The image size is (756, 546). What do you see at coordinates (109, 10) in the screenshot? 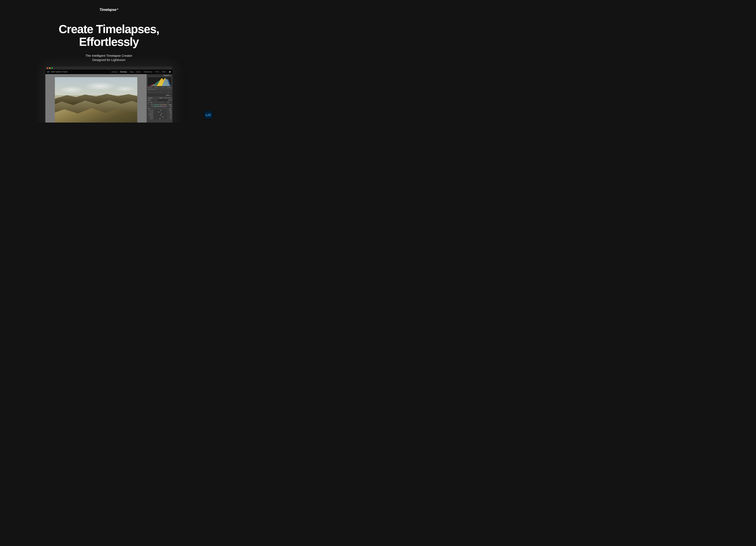
I see `brand-logo: Timelapse +` at bounding box center [109, 10].